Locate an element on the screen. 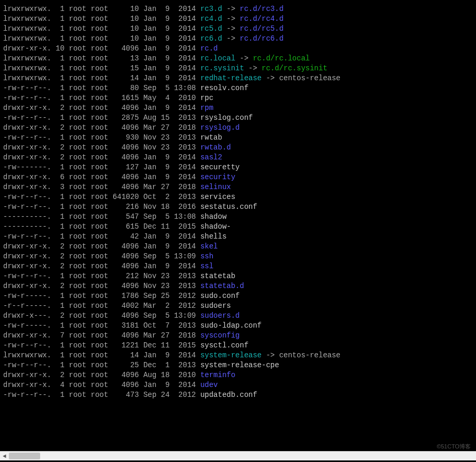 This screenshot has width=476, height=462. month: Nov is located at coordinates (148, 138).